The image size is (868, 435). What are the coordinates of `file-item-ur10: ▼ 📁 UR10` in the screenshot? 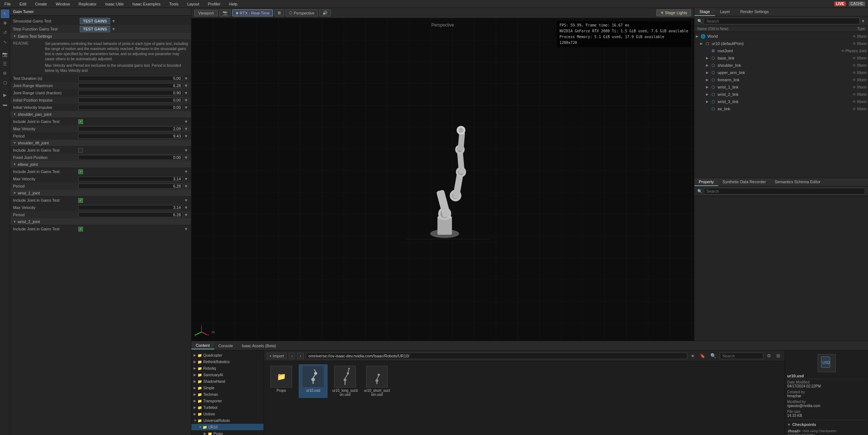 It's located at (228, 427).